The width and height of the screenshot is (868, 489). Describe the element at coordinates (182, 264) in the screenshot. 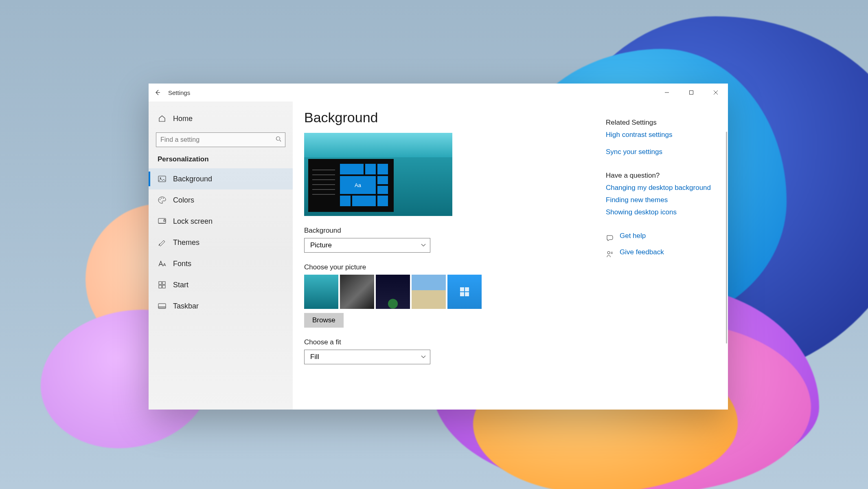

I see `nav-label: Fonts` at that location.